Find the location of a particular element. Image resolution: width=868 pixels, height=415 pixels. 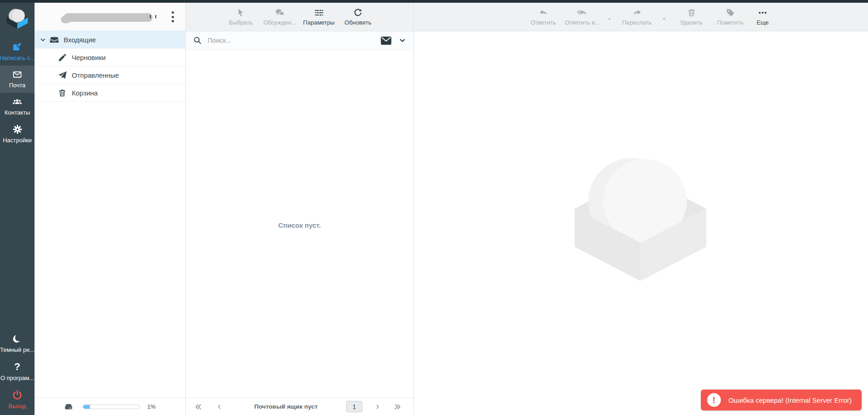

search-icon is located at coordinates (198, 40).